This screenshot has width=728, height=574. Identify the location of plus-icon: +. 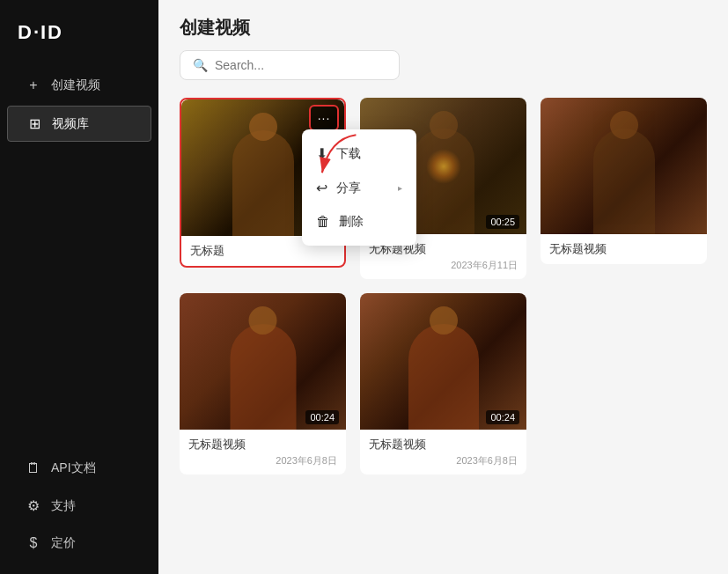
(33, 85).